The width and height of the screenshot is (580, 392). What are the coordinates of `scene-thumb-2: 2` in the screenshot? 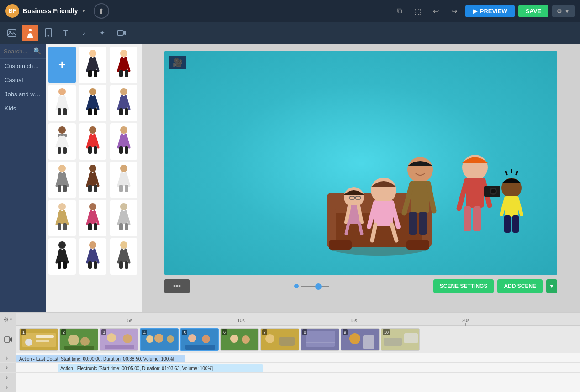 It's located at (79, 340).